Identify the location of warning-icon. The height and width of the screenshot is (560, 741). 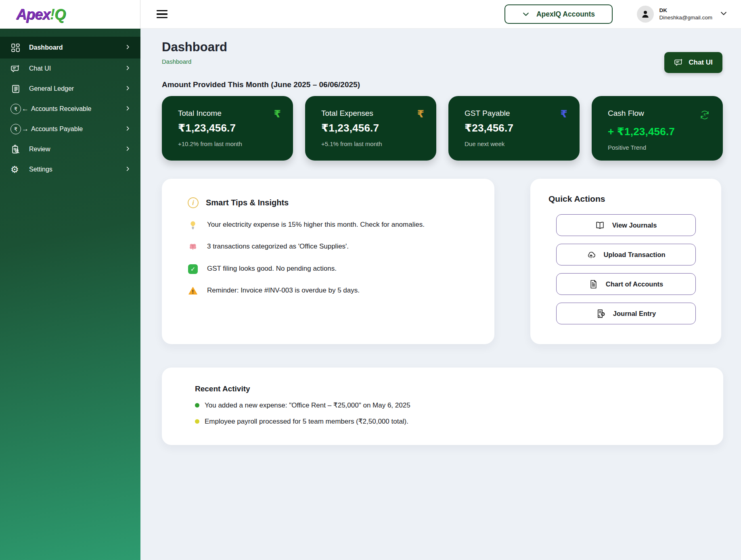
(193, 290).